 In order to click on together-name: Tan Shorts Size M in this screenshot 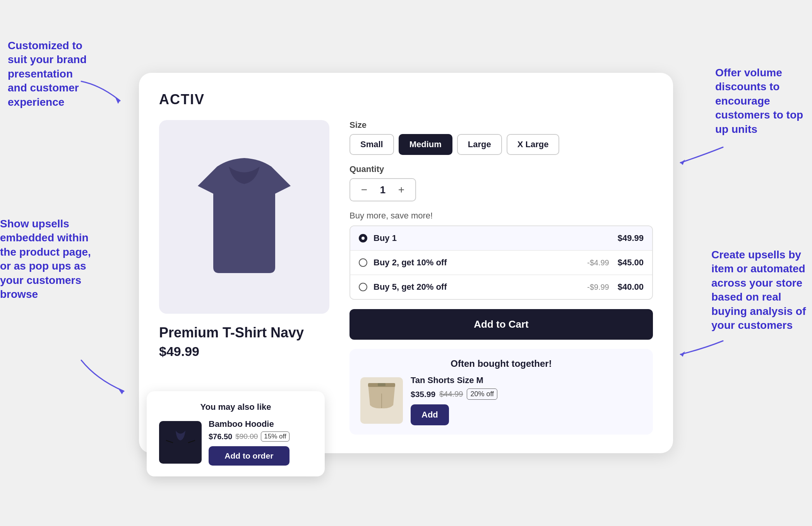, I will do `click(526, 380)`.